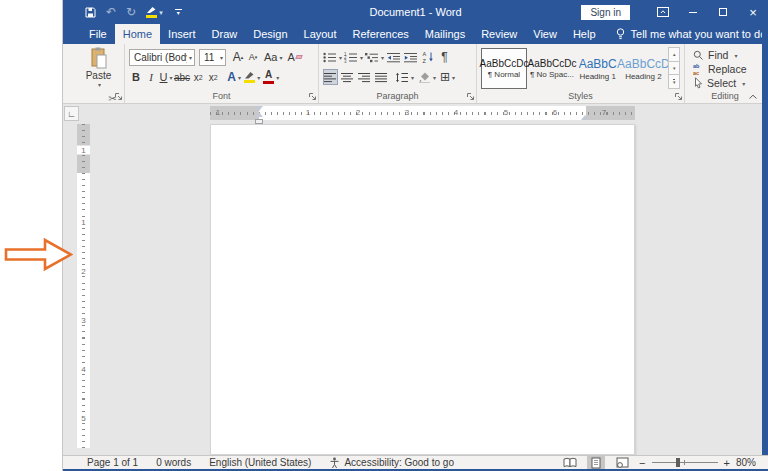 Image resolution: width=768 pixels, height=471 pixels. I want to click on styles-scroll-down-button: ▾, so click(674, 68).